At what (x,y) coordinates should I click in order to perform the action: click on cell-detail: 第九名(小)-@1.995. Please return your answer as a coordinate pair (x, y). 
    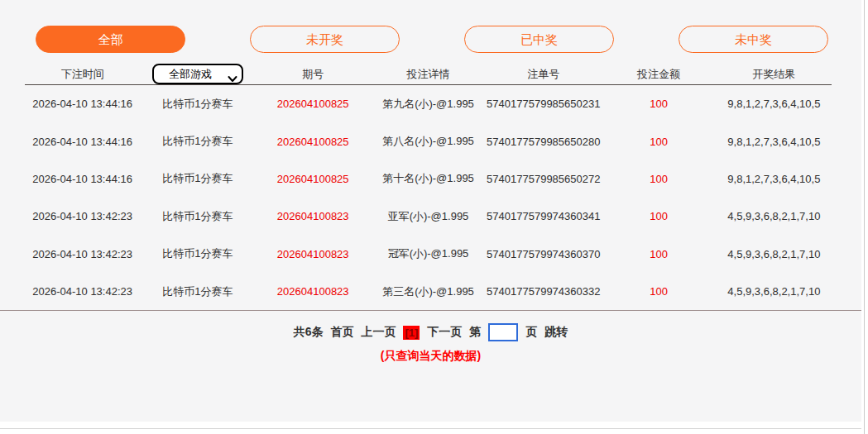
    Looking at the image, I should click on (429, 104).